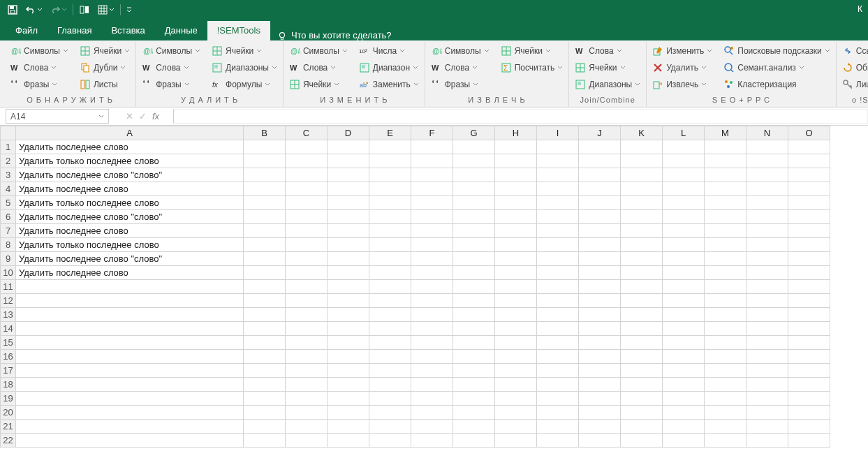  What do you see at coordinates (558, 385) in the screenshot?
I see `cell-I18` at bounding box center [558, 385].